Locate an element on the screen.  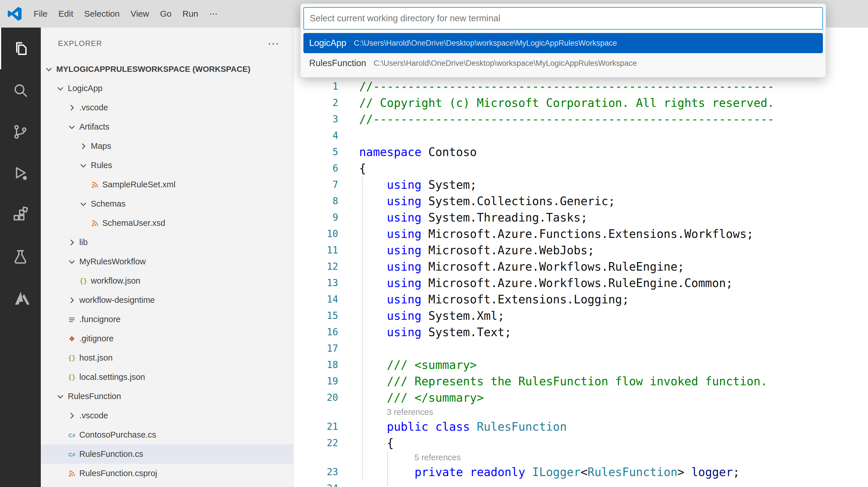
code-line-19: 19 /// Represents the RulesFunction flow… is located at coordinates (581, 381).